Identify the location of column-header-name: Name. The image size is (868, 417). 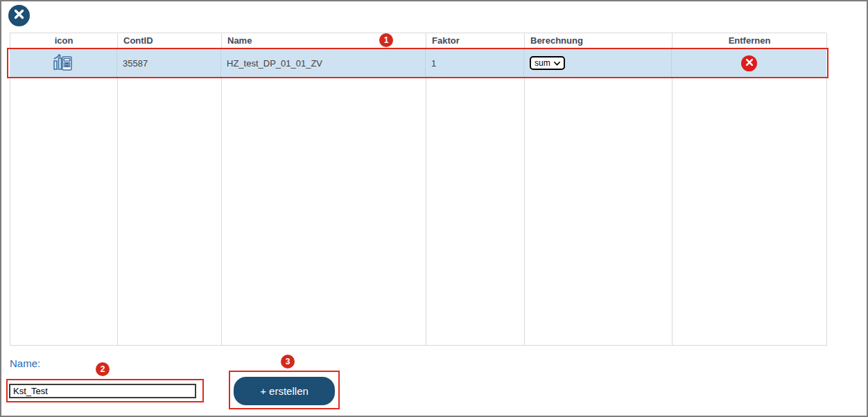
(324, 41).